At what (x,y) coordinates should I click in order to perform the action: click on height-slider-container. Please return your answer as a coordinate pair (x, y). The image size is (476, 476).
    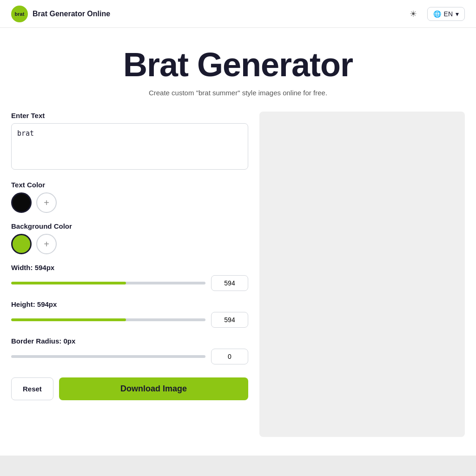
    Looking at the image, I should click on (108, 320).